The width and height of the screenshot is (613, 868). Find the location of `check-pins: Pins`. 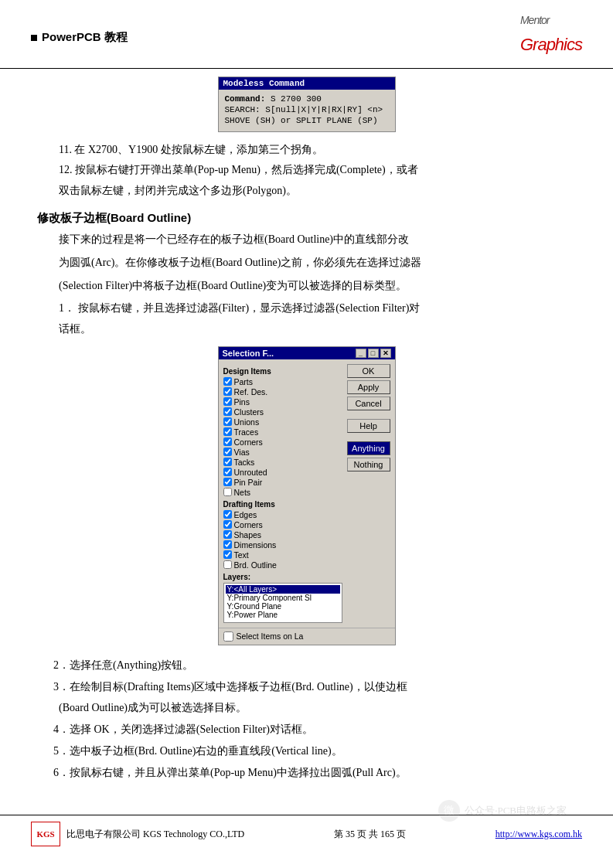

check-pins: Pins is located at coordinates (283, 402).